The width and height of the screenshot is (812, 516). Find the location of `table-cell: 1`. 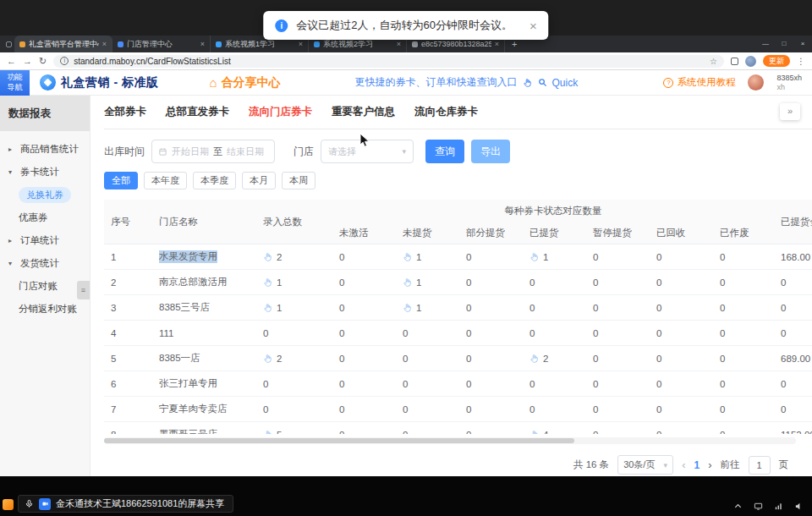

table-cell: 1 is located at coordinates (294, 308).